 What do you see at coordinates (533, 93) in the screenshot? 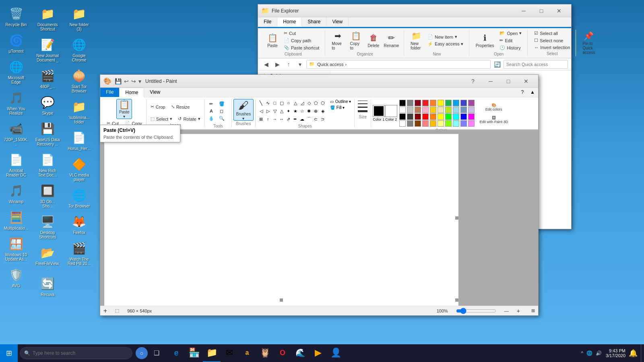
I see `paint-collapse-ribbon: ▲` at bounding box center [533, 93].